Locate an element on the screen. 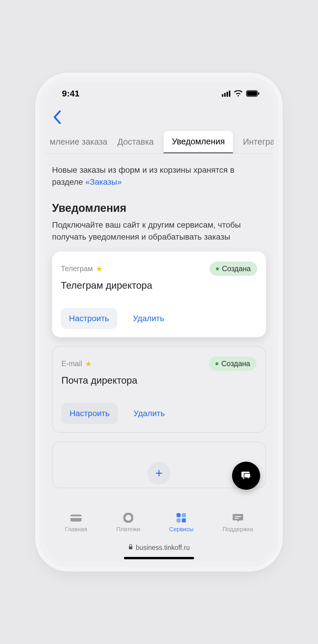 This screenshot has height=644, width=318. message-icon is located at coordinates (238, 518).